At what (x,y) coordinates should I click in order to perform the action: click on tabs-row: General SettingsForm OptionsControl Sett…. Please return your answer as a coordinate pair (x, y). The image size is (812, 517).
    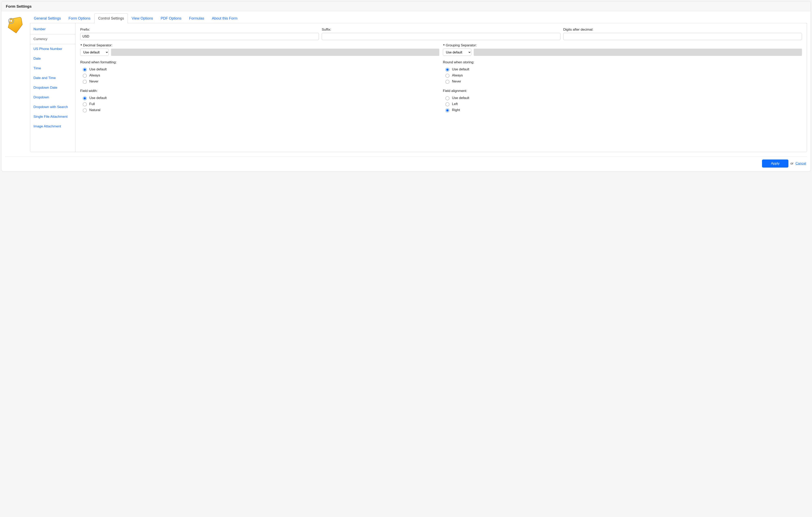
    Looking at the image, I should click on (418, 18).